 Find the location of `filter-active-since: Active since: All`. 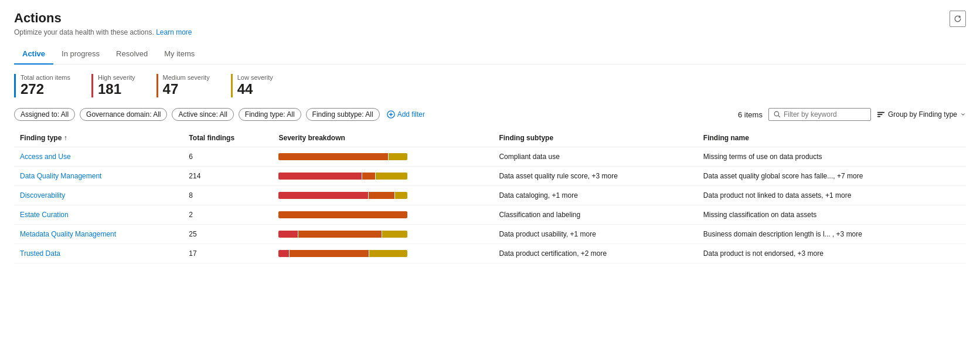

filter-active-since: Active since: All is located at coordinates (203, 114).